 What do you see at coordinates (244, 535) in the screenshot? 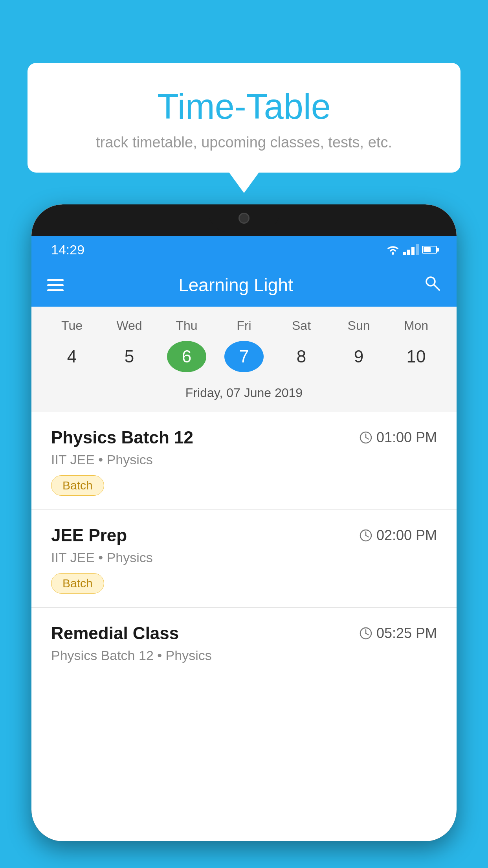
I see `class-card-2-header: JEE Prep 02:00 PM` at bounding box center [244, 535].